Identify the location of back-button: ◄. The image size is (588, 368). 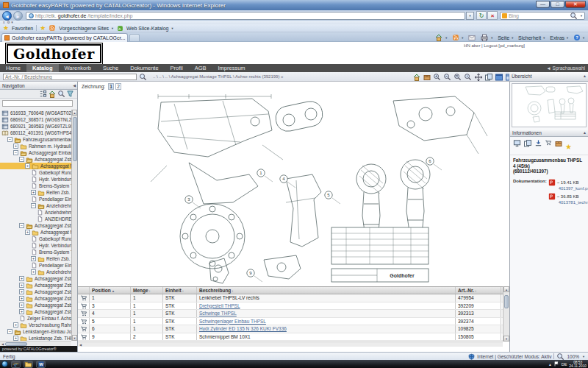
(7, 16).